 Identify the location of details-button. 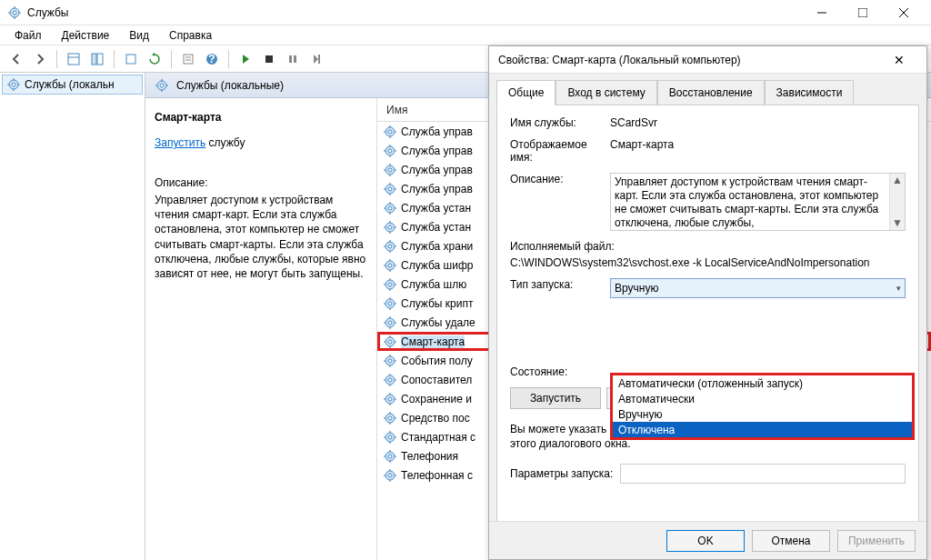
(74, 59).